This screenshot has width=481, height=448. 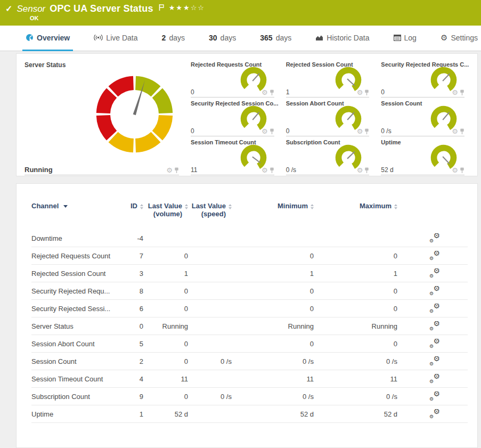 What do you see at coordinates (330, 80) in the screenshot?
I see `gauge-cell-rejected-session-count: Rejected Session Count 1 ⚙` at bounding box center [330, 80].